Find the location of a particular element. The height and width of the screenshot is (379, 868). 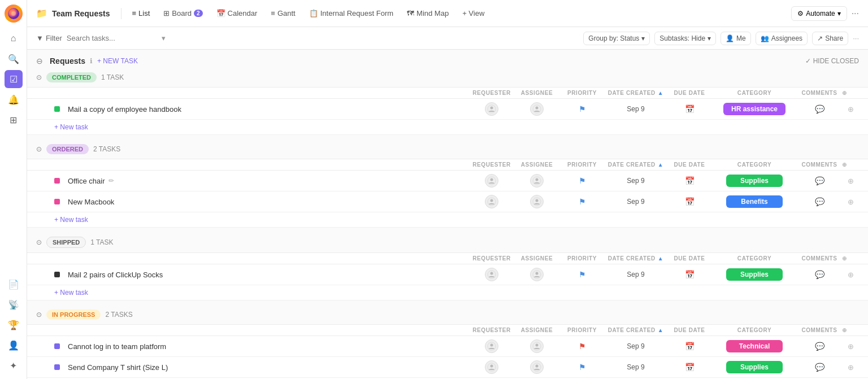

status-badge-shipped: SHIPPED is located at coordinates (66, 242).